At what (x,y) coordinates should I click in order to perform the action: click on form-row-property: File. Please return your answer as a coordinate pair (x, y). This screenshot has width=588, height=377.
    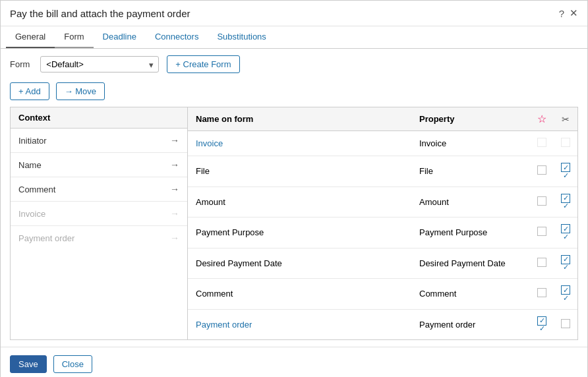
    Looking at the image, I should click on (471, 171).